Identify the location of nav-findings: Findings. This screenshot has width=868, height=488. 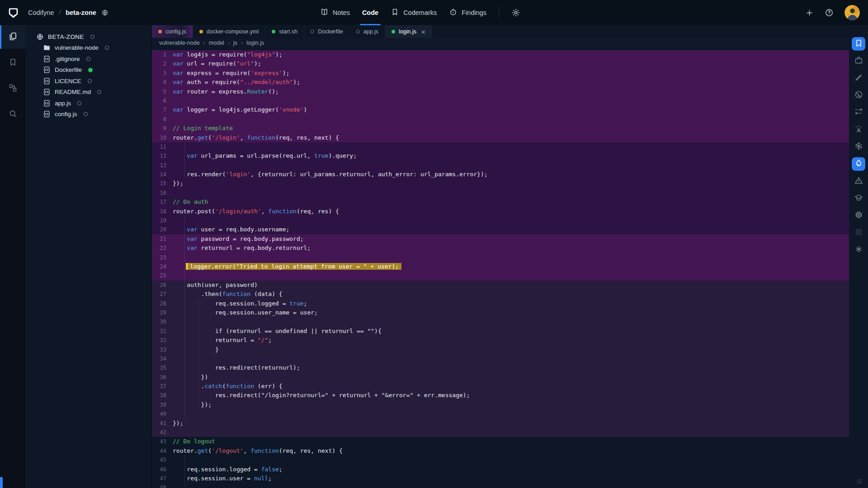
(467, 13).